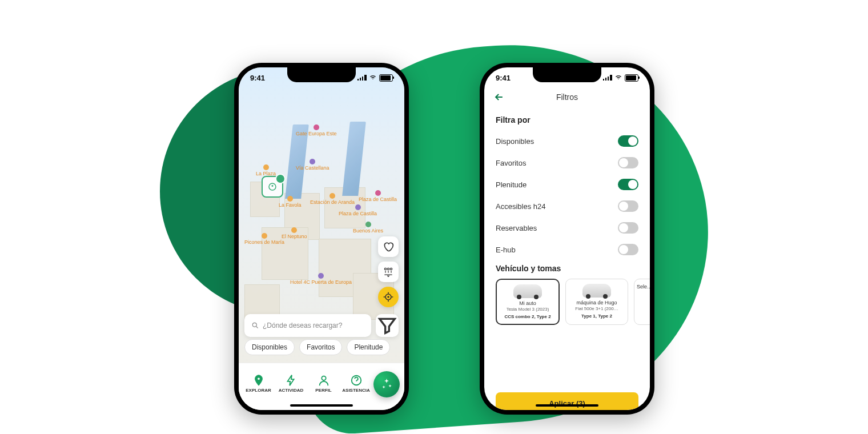 The width and height of the screenshot is (868, 434). I want to click on apply-button: Aplicar (3), so click(567, 401).